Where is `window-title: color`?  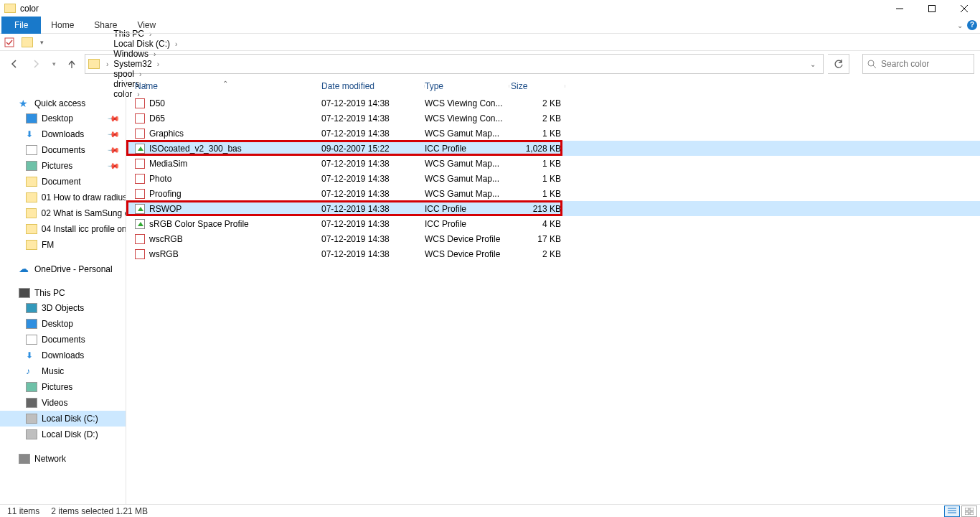
window-title: color is located at coordinates (29, 9).